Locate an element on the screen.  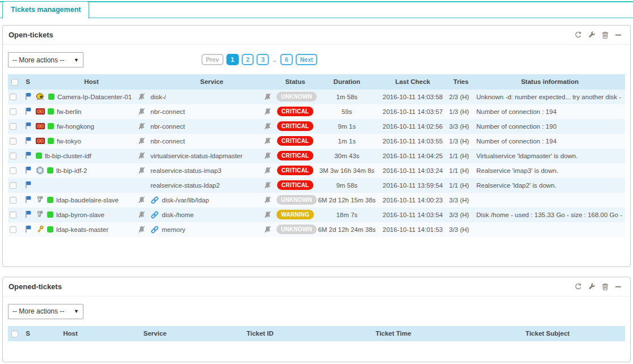
pagination-page-1: 1 is located at coordinates (233, 60).